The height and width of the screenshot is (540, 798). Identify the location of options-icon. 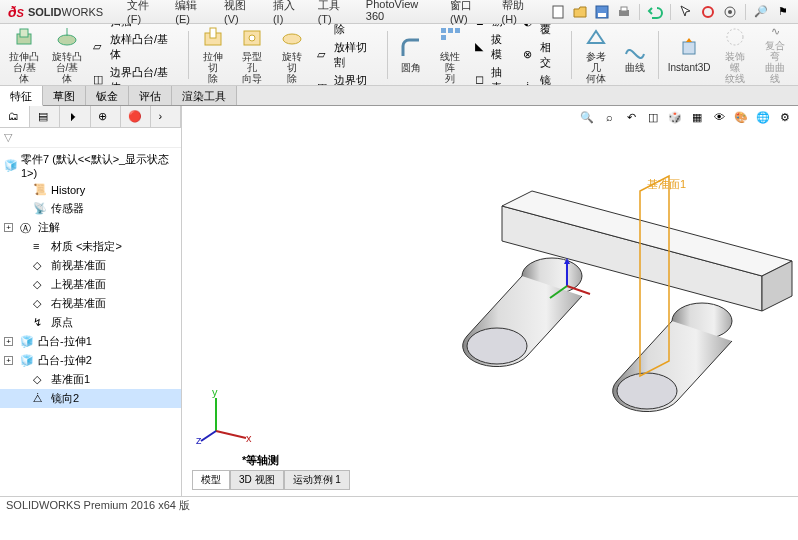
(730, 12).